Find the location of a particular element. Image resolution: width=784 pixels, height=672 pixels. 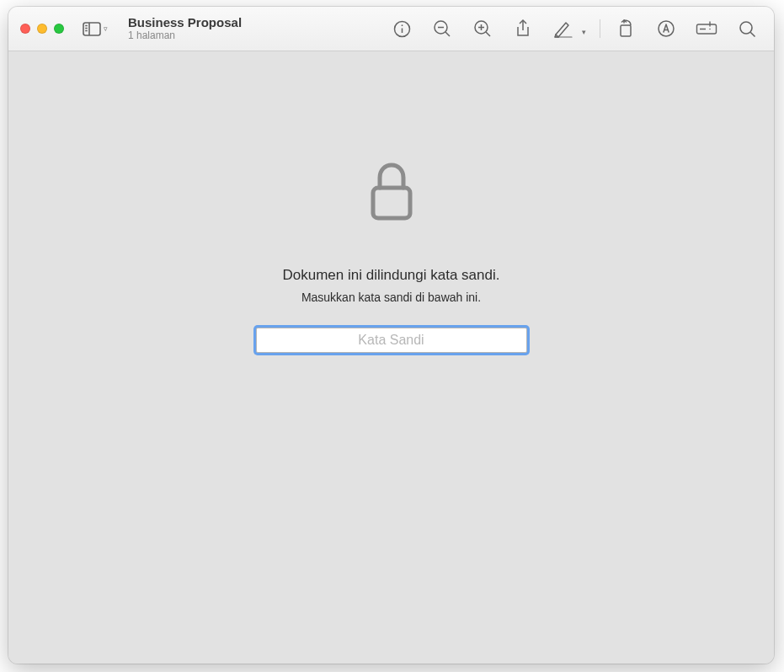

rotate-button is located at coordinates (626, 29).